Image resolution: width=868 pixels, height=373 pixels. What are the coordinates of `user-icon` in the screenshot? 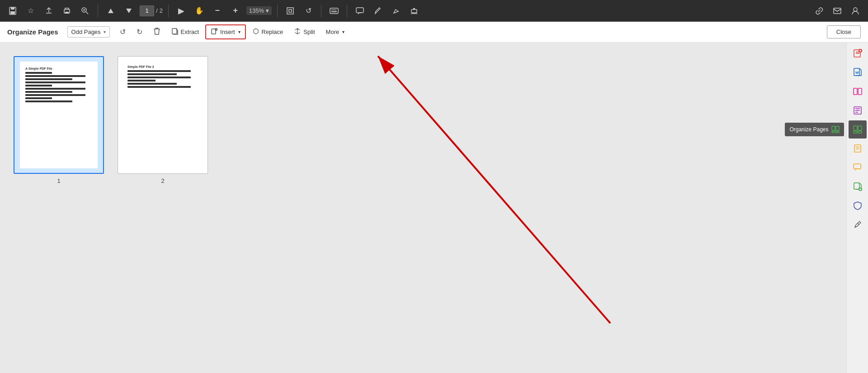 It's located at (855, 11).